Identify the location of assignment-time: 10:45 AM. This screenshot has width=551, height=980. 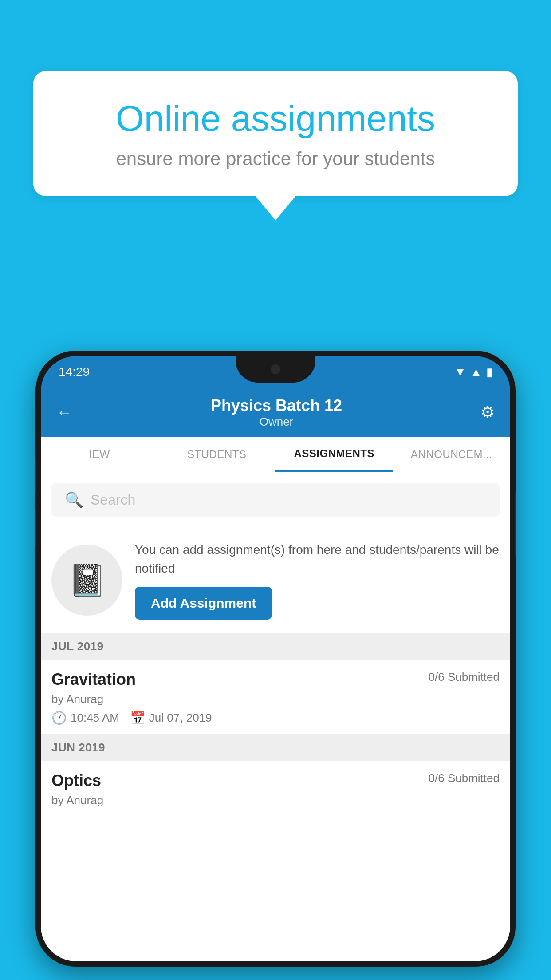
(95, 718).